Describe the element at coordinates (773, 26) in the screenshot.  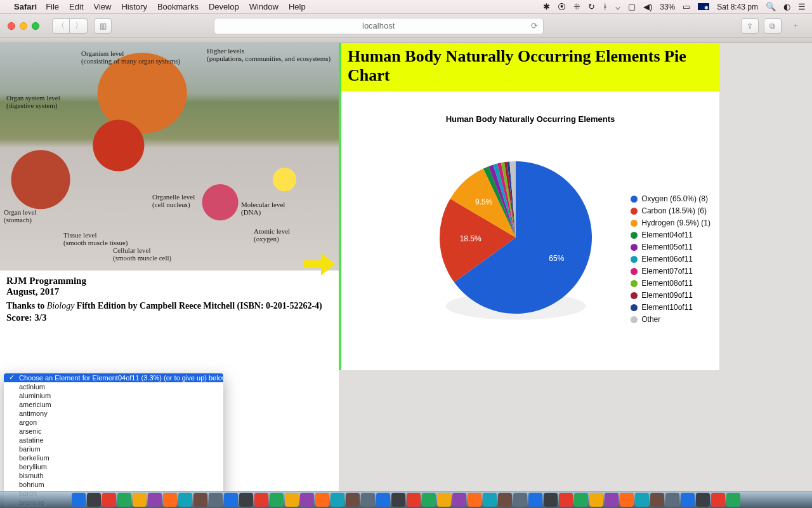
I see `tabs-button: ⧉` at that location.